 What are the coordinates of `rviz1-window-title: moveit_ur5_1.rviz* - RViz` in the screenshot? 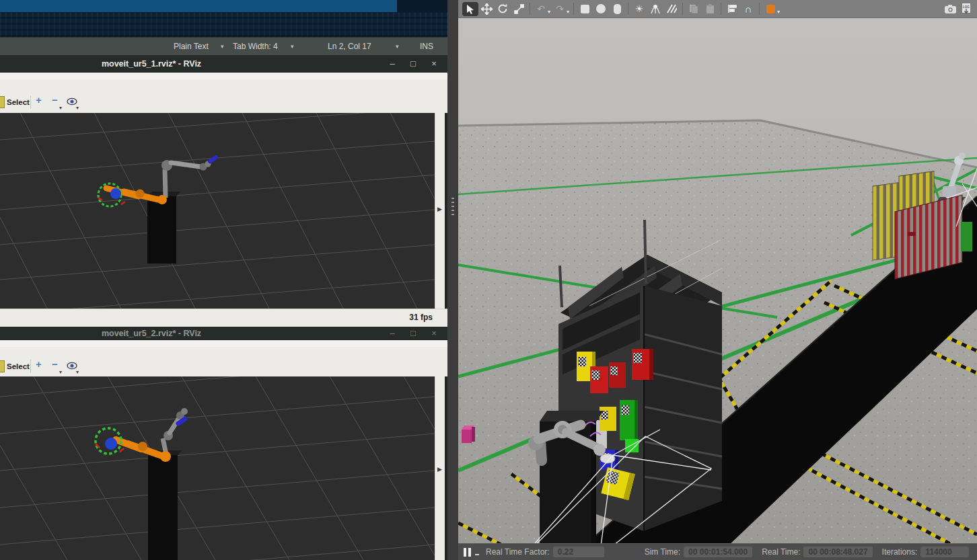 It's located at (151, 64).